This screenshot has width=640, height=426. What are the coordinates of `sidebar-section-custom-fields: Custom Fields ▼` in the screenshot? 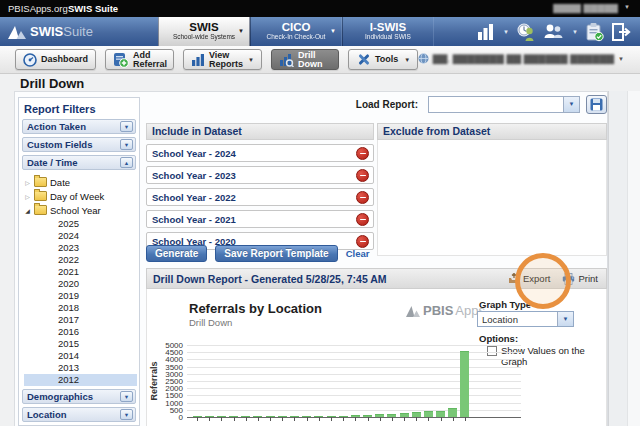 It's located at (79, 144).